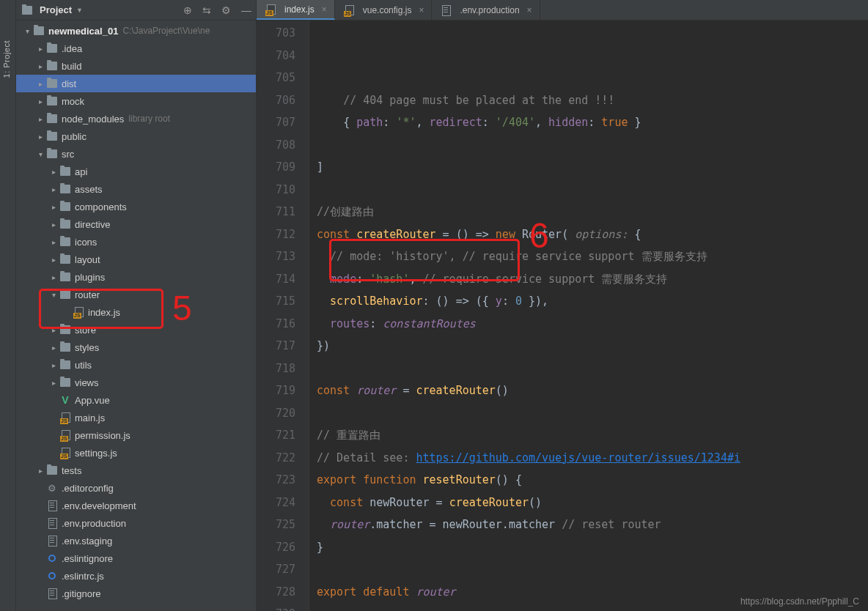  What do you see at coordinates (136, 453) in the screenshot?
I see `tree-row-settings-js: settings.js` at bounding box center [136, 453].